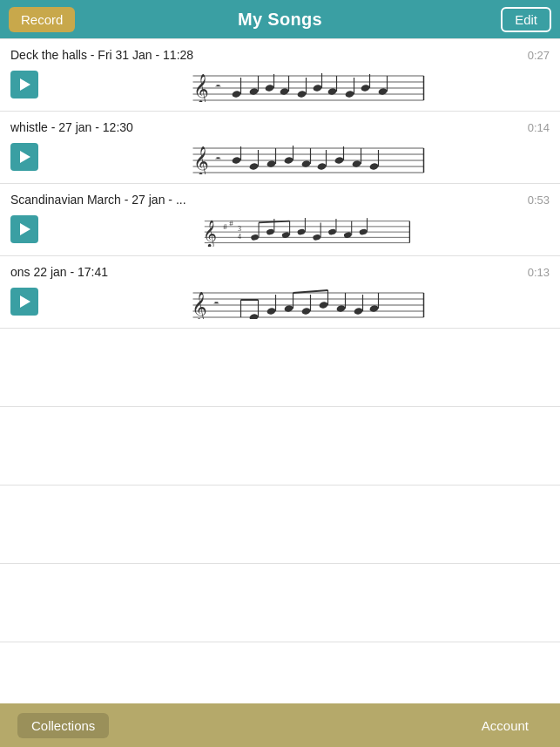 The image size is (560, 747). What do you see at coordinates (280, 148) in the screenshot?
I see `song-item-2: whistle - 27 jan - 12:30 0:14 𝄞 𝄼` at bounding box center [280, 148].